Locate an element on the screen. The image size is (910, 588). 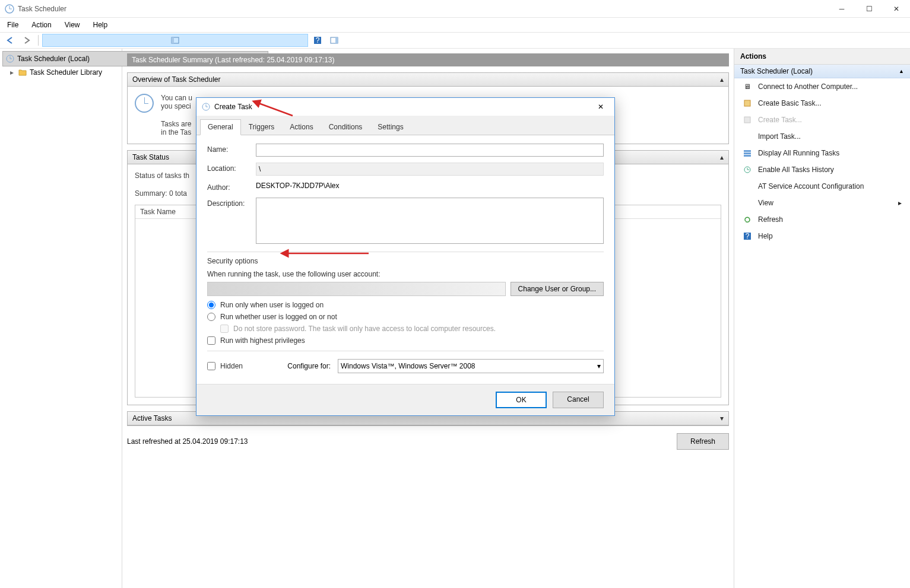
computer-icon: 🖥 is located at coordinates (747, 87).